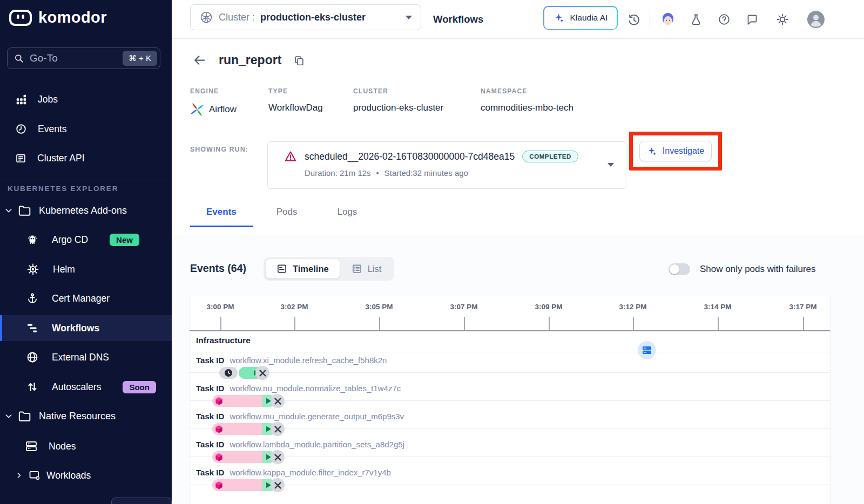  What do you see at coordinates (86, 387) in the screenshot?
I see `sidebar-item-autoscalers: Autoscalers Soon` at bounding box center [86, 387].